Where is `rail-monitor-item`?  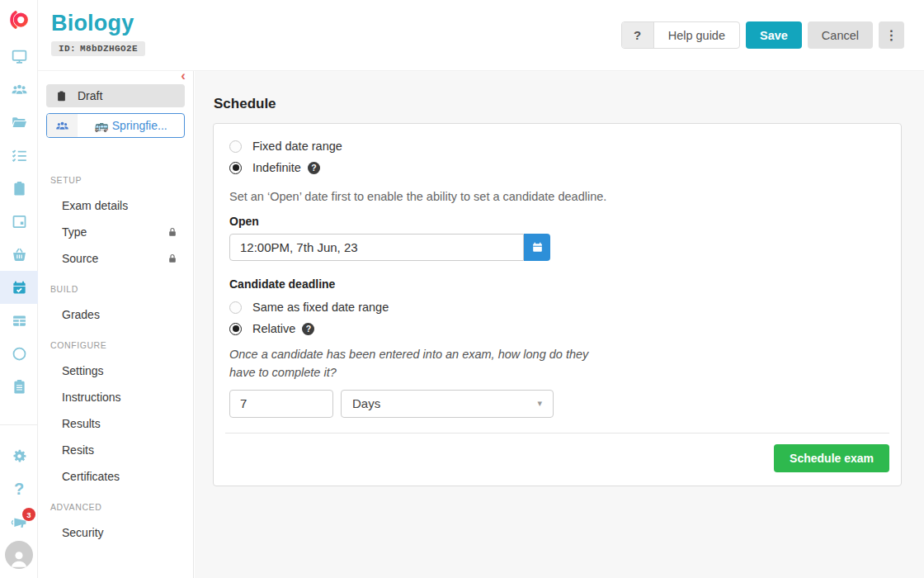 rail-monitor-item is located at coordinates (19, 56).